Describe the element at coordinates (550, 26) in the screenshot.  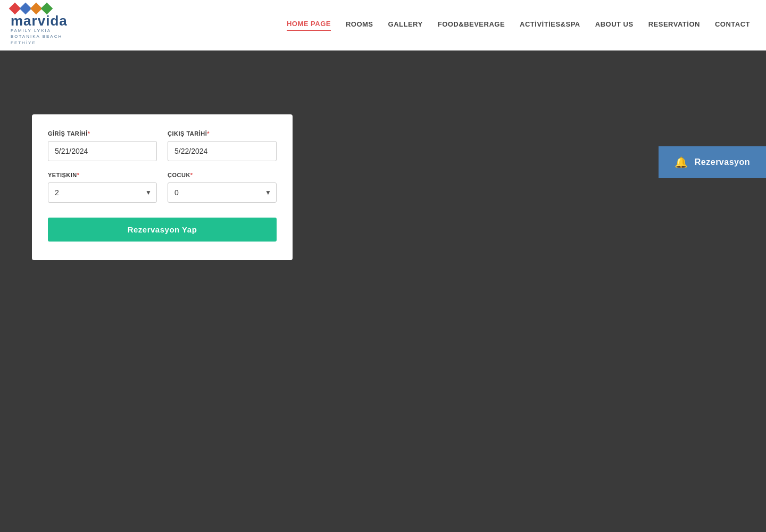
I see `nav-activities-spa: ACTİVİTİES&SPA` at that location.